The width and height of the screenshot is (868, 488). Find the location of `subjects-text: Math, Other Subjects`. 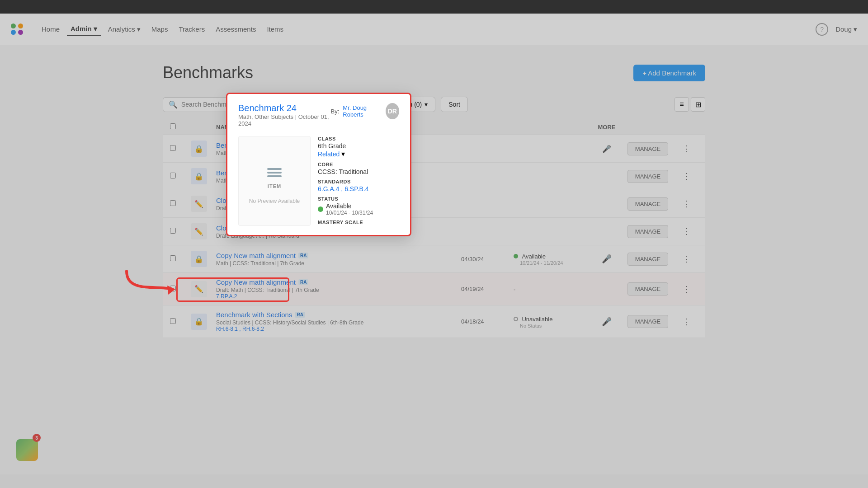

subjects-text: Math, Other Subjects is located at coordinates (266, 117).